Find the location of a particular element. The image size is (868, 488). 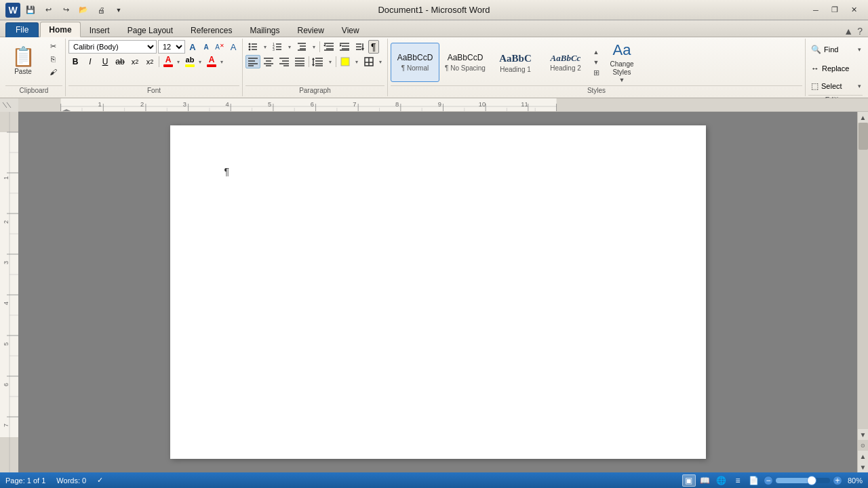

svg-text: 3 is located at coordinates (274, 49).